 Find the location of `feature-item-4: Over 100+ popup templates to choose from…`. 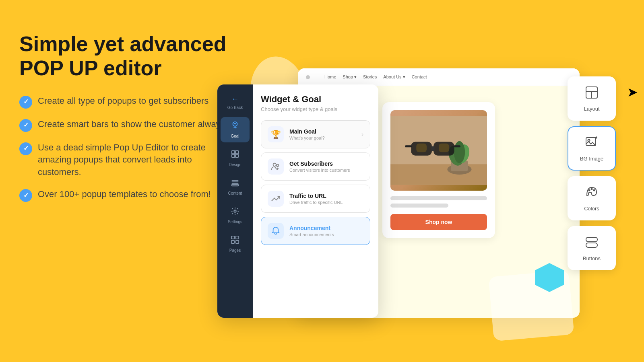

feature-item-4: Over 100+ popup templates to choose from… is located at coordinates (124, 195).